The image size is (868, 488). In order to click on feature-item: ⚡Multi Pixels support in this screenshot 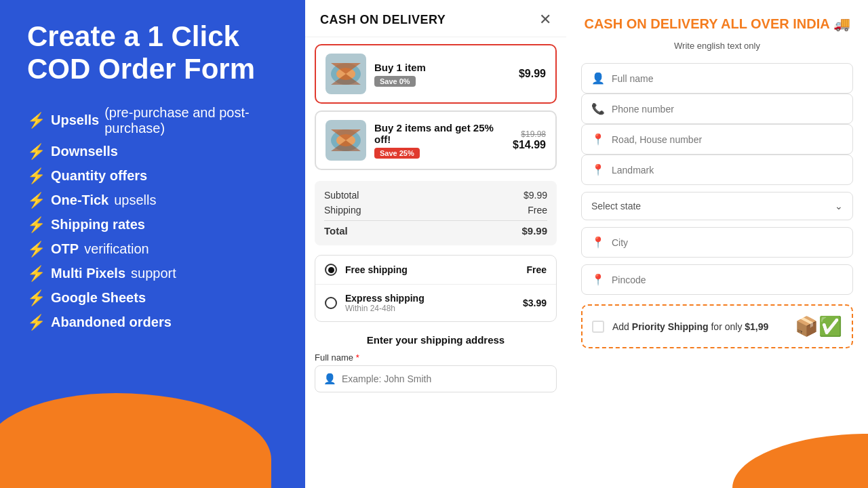, I will do `click(153, 274)`.